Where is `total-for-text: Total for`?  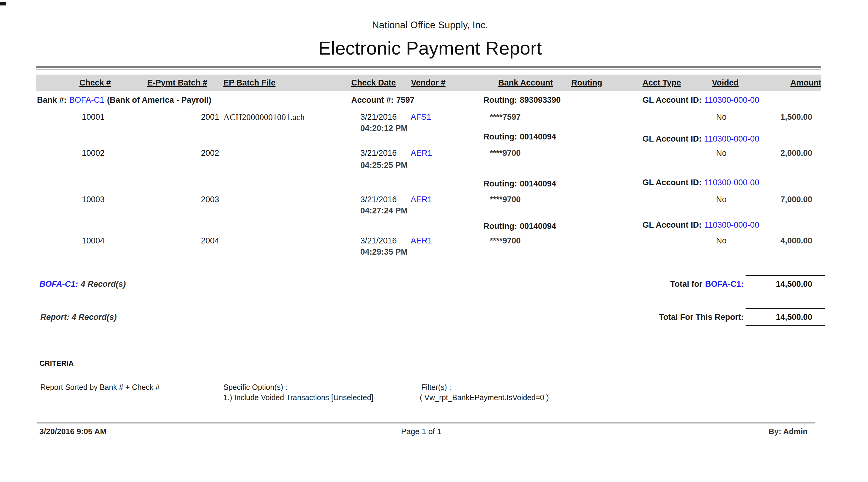 total-for-text: Total for is located at coordinates (687, 284).